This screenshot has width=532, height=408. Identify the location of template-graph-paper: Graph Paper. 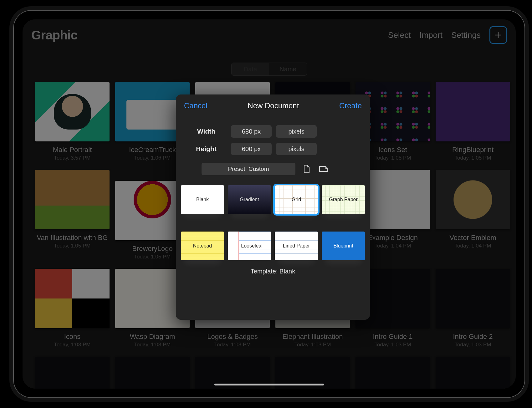
(343, 200).